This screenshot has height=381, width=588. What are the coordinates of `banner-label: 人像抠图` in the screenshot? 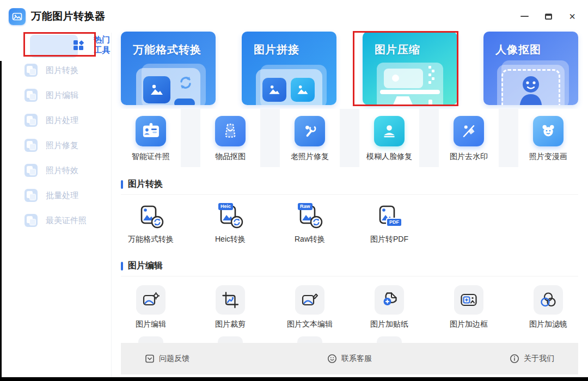 It's located at (518, 50).